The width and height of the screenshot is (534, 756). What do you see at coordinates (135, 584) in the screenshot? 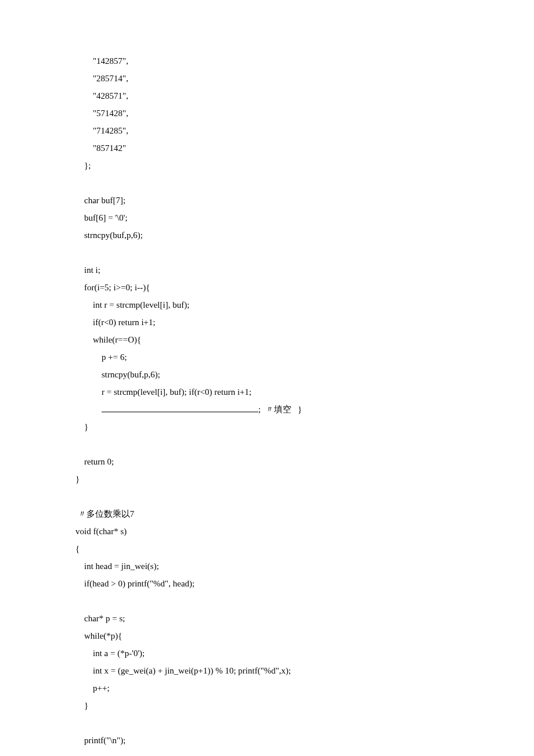
I see `code-line: if(head > 0) printf("%d", head);` at bounding box center [135, 584].